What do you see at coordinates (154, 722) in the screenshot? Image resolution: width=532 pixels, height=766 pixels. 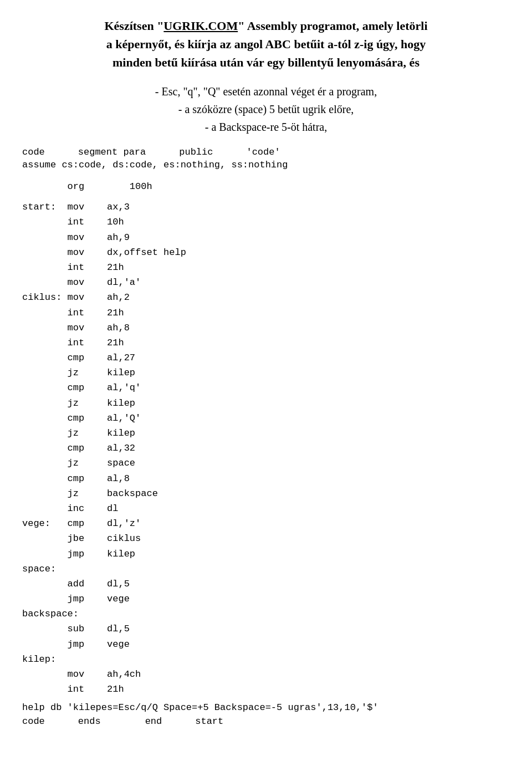 I see `code-footer-col3: end` at bounding box center [154, 722].